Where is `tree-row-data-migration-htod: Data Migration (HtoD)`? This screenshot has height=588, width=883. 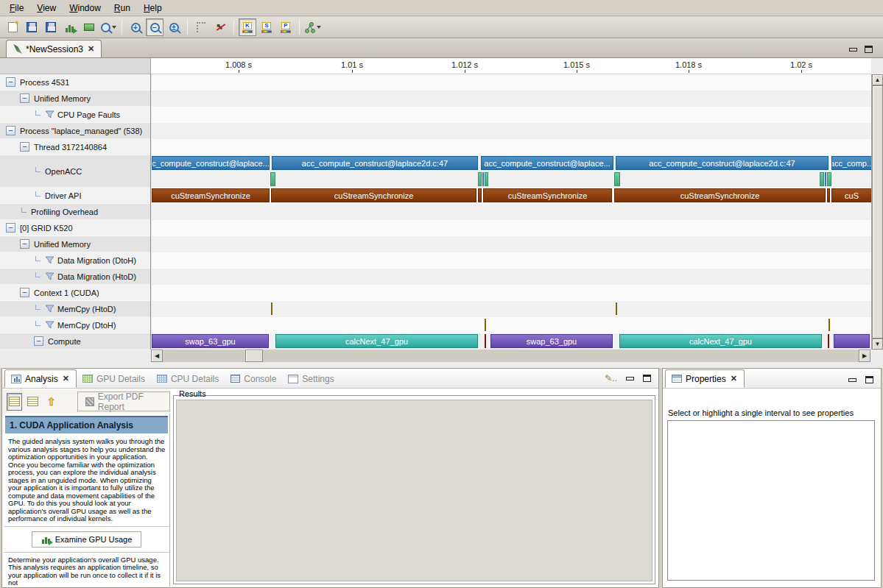 tree-row-data-migration-htod: Data Migration (HtoD) is located at coordinates (75, 277).